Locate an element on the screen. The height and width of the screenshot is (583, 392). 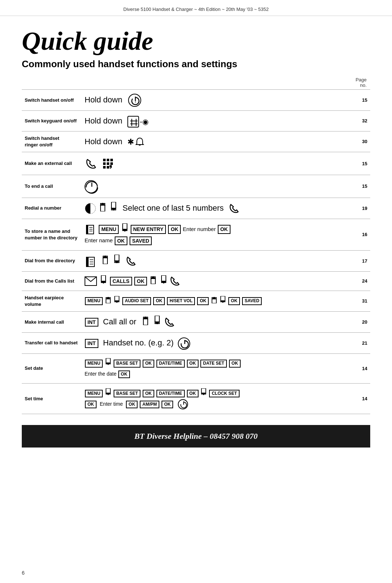
ok-key-calls: OK is located at coordinates (141, 281).